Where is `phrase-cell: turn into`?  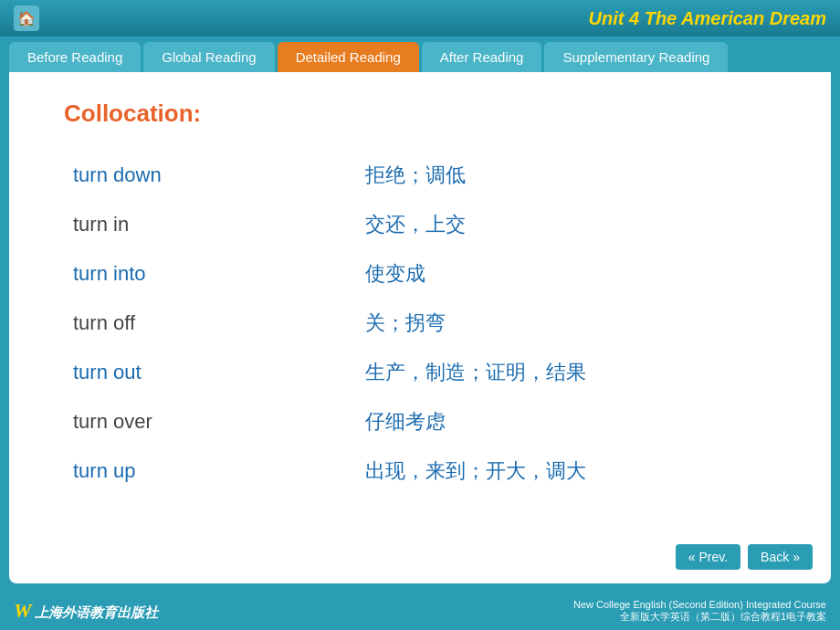
phrase-cell: turn into is located at coordinates (210, 274).